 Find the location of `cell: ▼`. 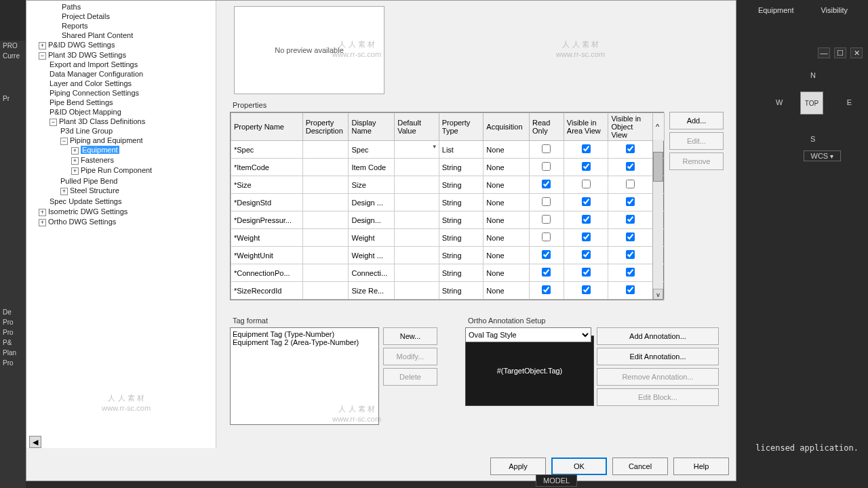

cell: ▼ is located at coordinates (417, 150).